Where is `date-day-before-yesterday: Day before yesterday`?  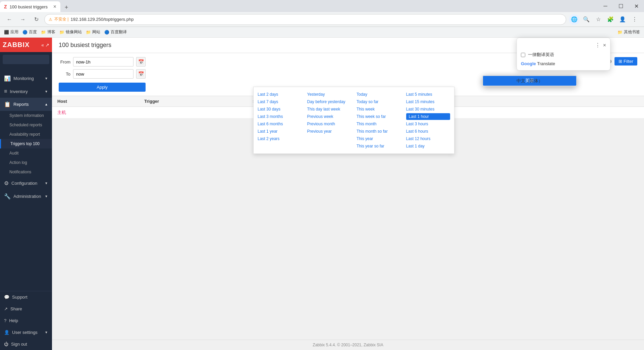 date-day-before-yesterday: Day before yesterday is located at coordinates (329, 102).